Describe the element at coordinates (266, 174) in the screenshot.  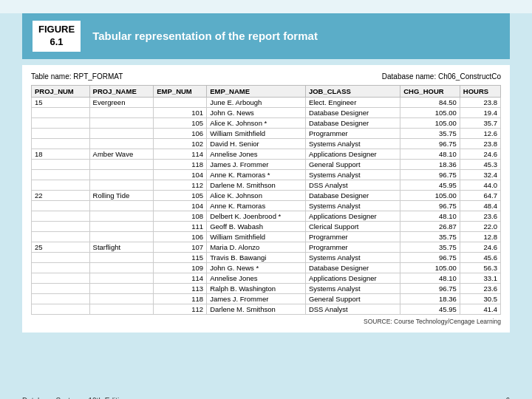
I see `table-row: 104Anne K. Ramoras *Systems Analyst96.75…` at that location.